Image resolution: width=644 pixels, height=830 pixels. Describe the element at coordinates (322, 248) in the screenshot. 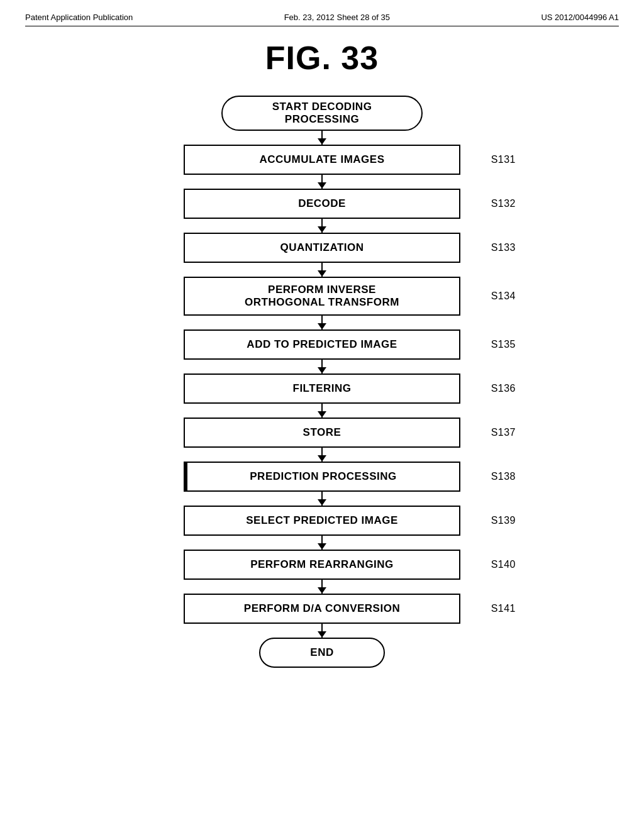

I see `step-box-s133: QUANTIZATION S133` at that location.